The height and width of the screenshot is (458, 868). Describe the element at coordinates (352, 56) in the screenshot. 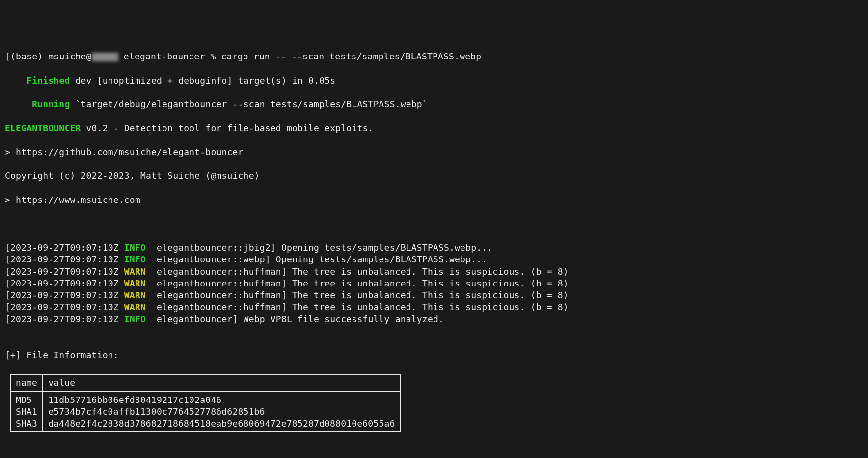

I see `command-text: cargo run -- --scan tests/samples/BLASTP…` at that location.